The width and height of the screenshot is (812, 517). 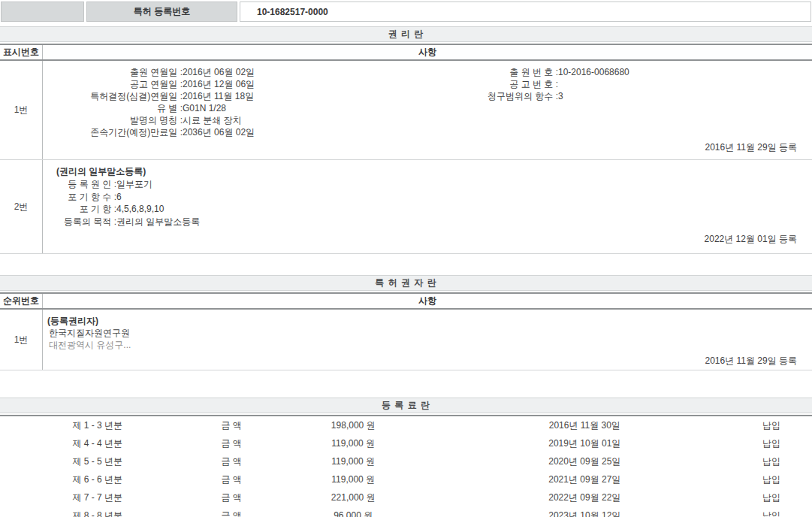 What do you see at coordinates (98, 497) in the screenshot?
I see `fee-term: 제 7 - 7 년분` at bounding box center [98, 497].